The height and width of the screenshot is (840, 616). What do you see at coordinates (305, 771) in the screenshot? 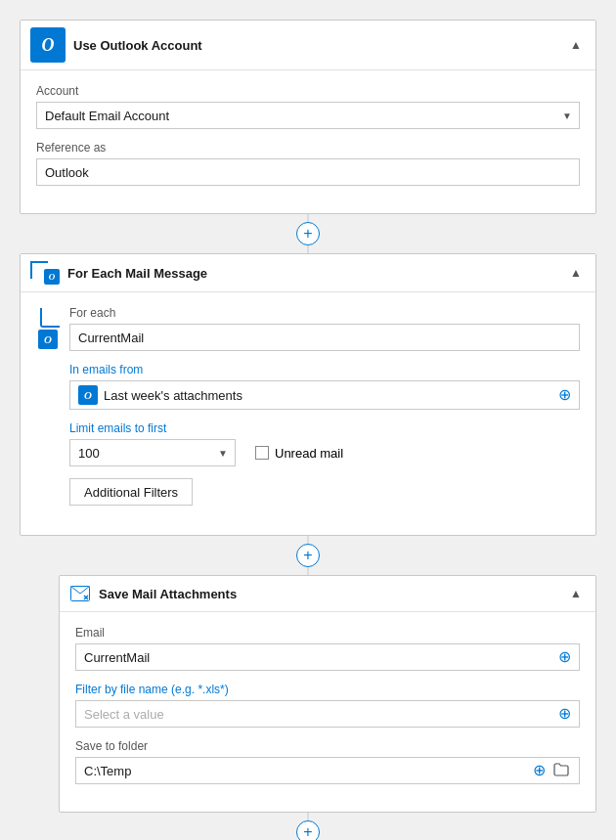
I see `save-folder-value: C:\Temp` at bounding box center [305, 771].